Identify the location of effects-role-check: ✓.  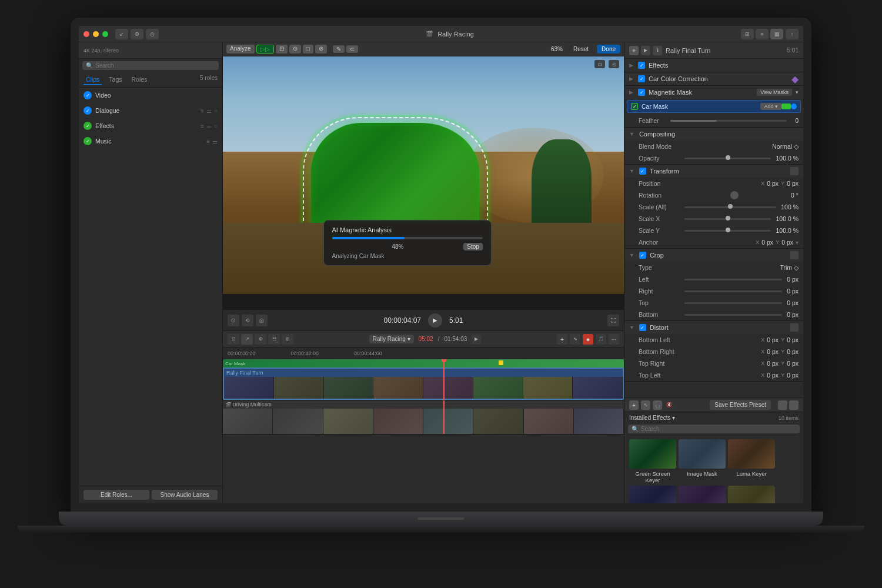
(88, 126).